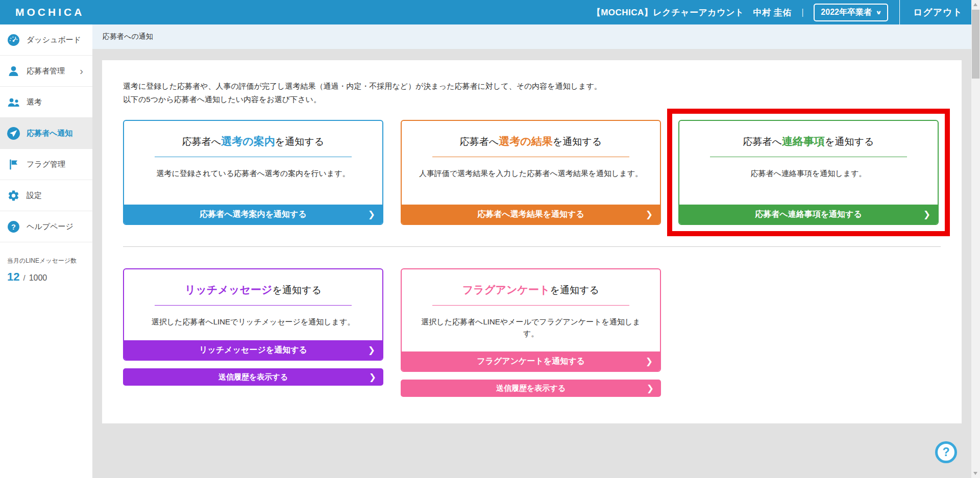 This screenshot has width=980, height=478. What do you see at coordinates (803, 141) in the screenshot?
I see `card-title-accent: 連絡事項` at bounding box center [803, 141].